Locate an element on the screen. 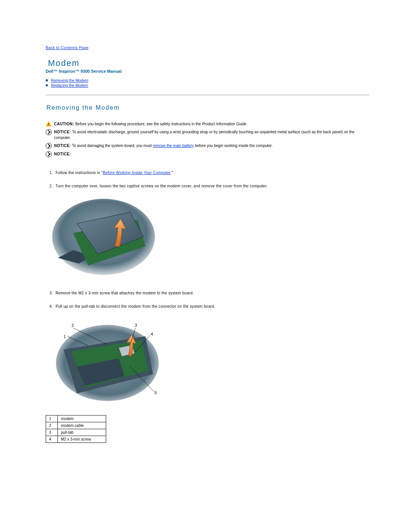  step-4: Pull up on the pull-tab to disconnect th… is located at coordinates (212, 306).